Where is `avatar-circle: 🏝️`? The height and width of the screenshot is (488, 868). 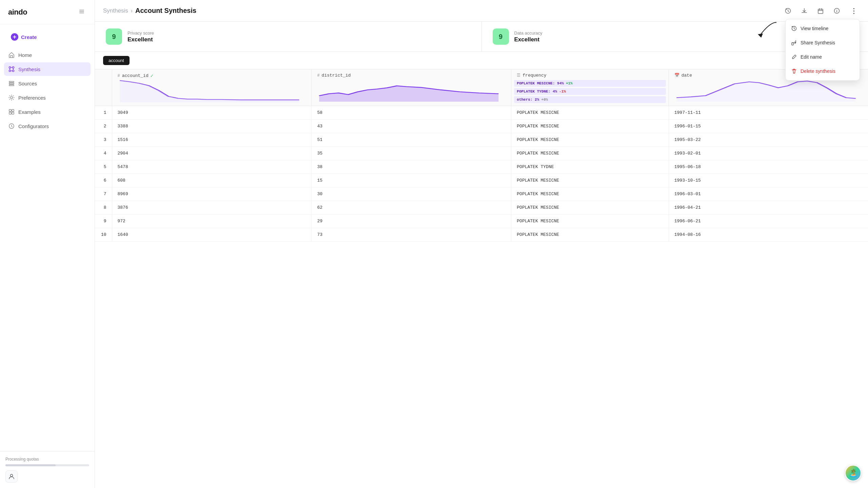
avatar-circle: 🏝️ is located at coordinates (853, 473).